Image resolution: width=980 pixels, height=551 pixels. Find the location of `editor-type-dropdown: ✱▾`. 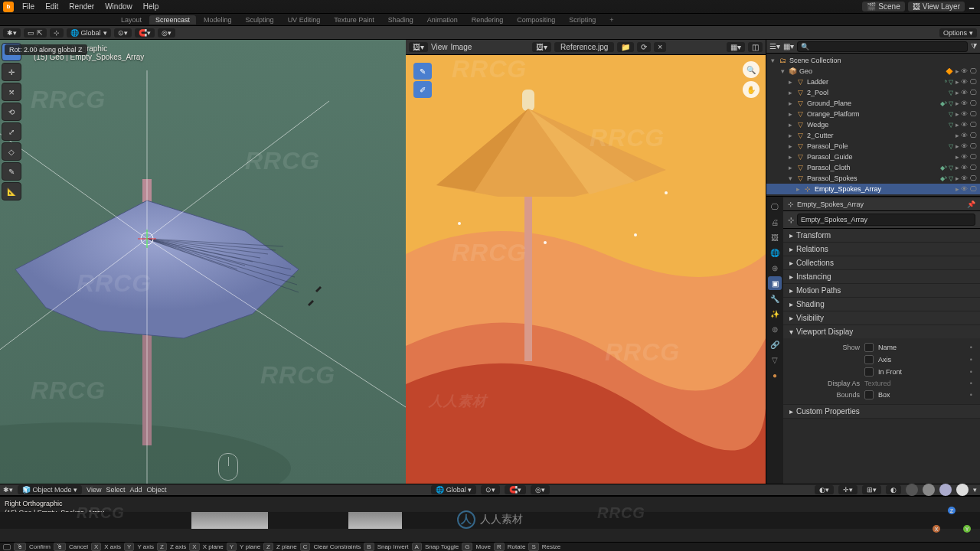

editor-type-dropdown: ✱▾ is located at coordinates (12, 33).